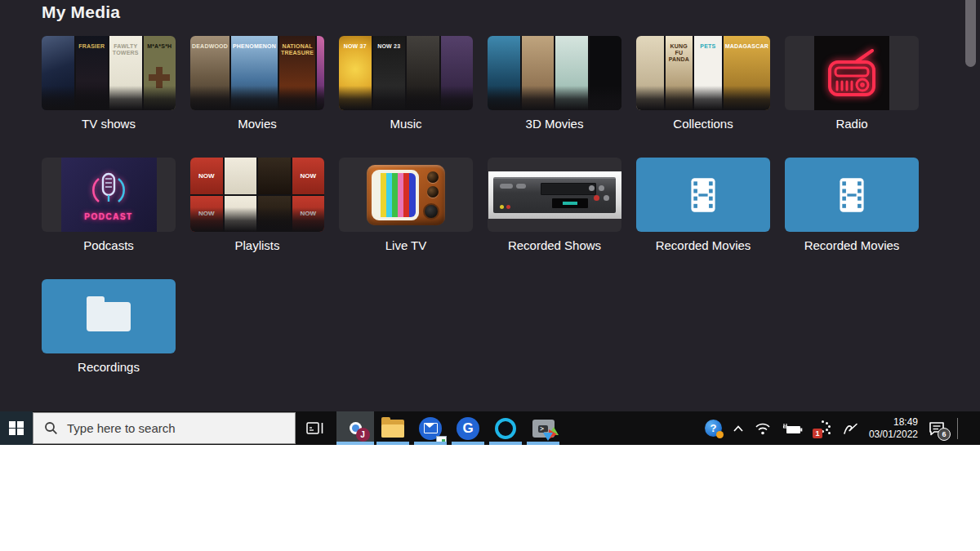 The height and width of the screenshot is (551, 980). What do you see at coordinates (121, 428) in the screenshot?
I see `search-placeholder: Type here to search` at bounding box center [121, 428].